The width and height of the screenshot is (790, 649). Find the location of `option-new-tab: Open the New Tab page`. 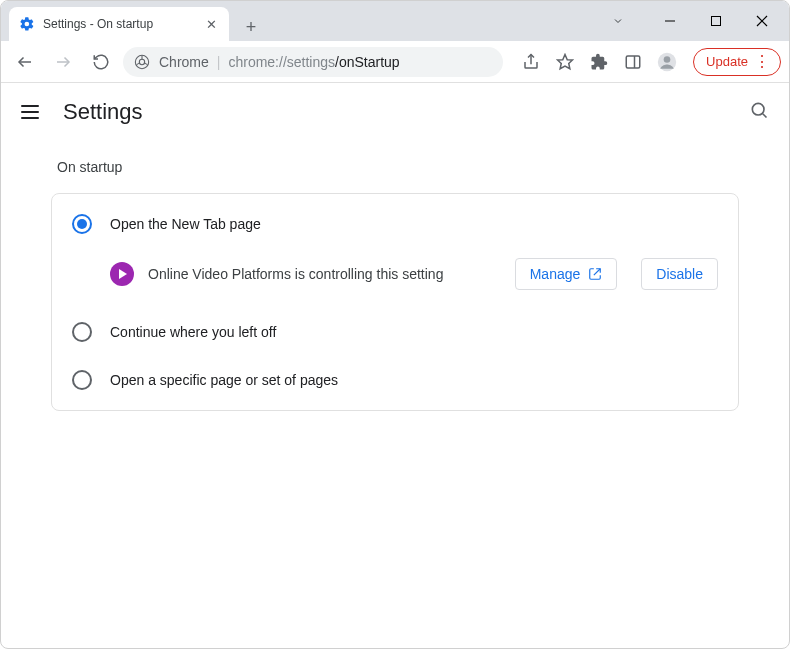

option-new-tab: Open the New Tab page is located at coordinates (395, 224).